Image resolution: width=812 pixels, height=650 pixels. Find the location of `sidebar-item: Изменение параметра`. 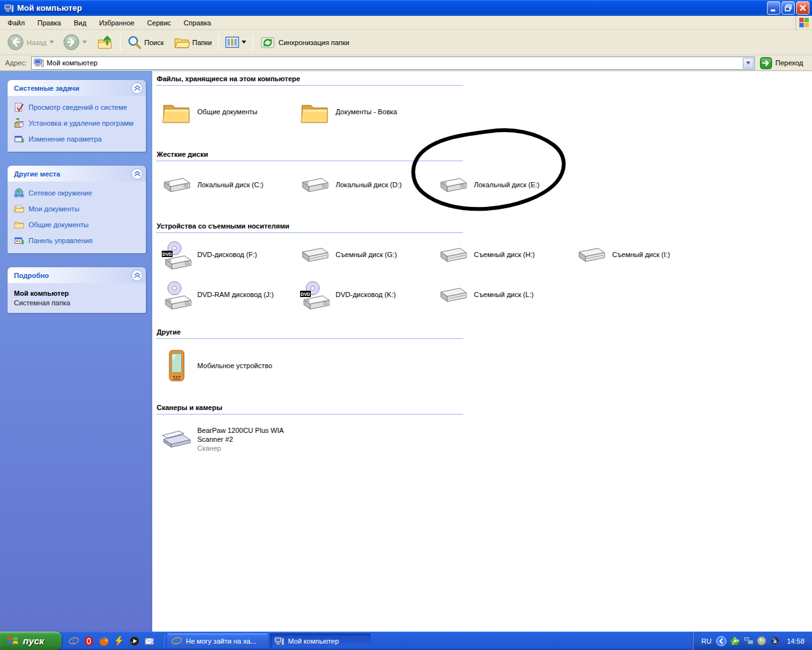

sidebar-item: Изменение параметра is located at coordinates (77, 139).